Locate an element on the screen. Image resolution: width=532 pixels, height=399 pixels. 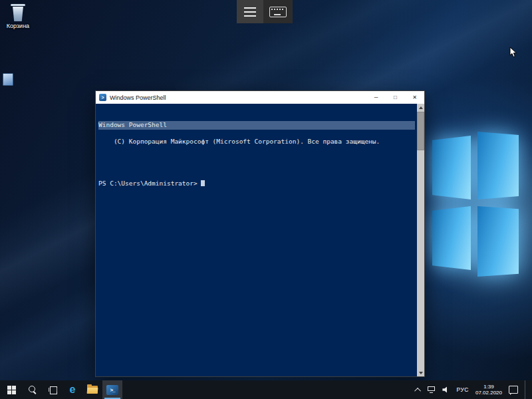
maximize-button: □ is located at coordinates (395, 97).